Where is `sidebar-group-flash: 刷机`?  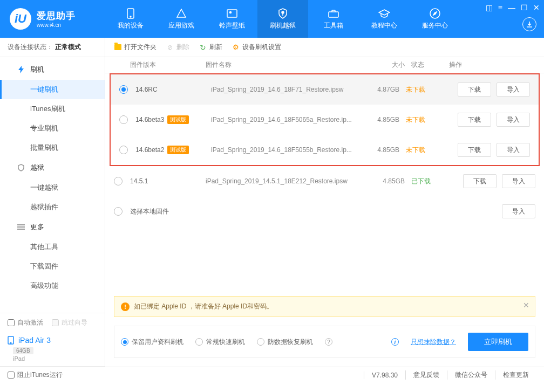 sidebar-group-flash: 刷机 is located at coordinates (52, 70).